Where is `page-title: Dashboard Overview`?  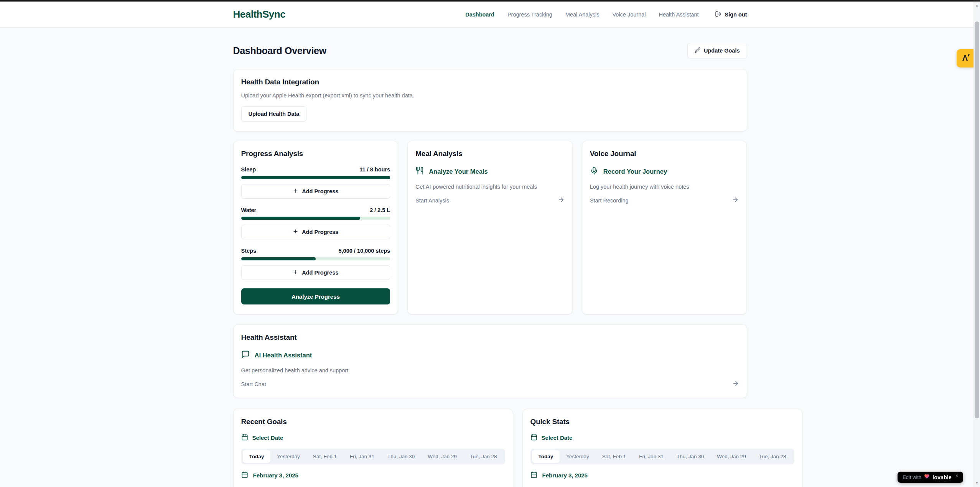 page-title: Dashboard Overview is located at coordinates (280, 51).